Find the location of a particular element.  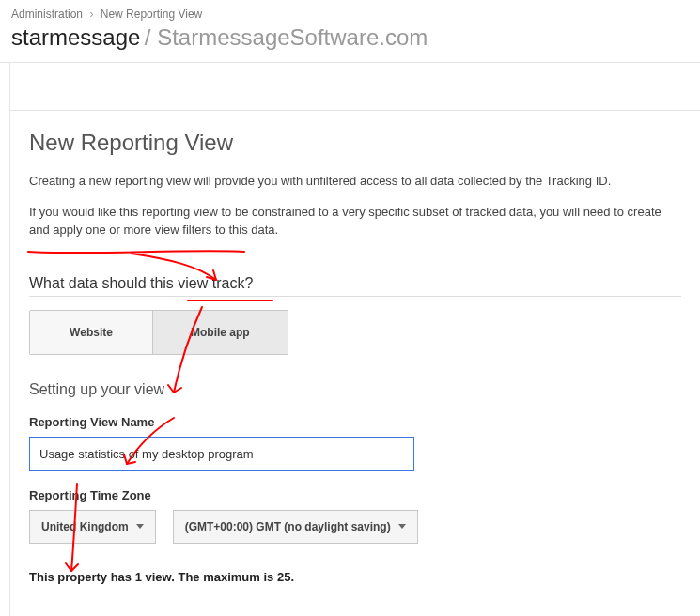

timezone-country-dropdown: United Kingdom is located at coordinates (92, 527).